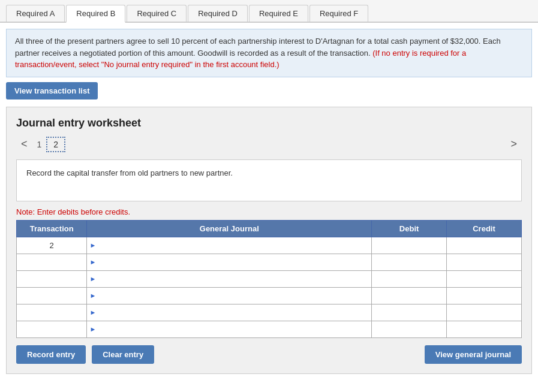 Image resolution: width=538 pixels, height=392 pixels. I want to click on nav-left-arrow: <, so click(24, 144).